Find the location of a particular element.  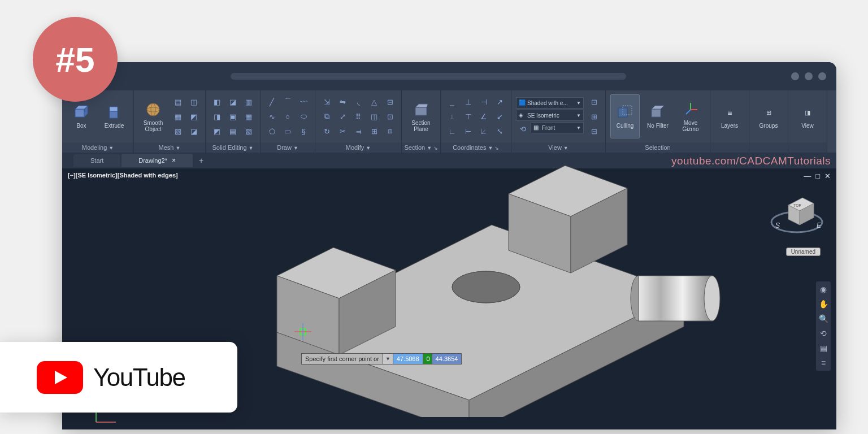

coord-z-input: 44.3654 is located at coordinates (448, 359).